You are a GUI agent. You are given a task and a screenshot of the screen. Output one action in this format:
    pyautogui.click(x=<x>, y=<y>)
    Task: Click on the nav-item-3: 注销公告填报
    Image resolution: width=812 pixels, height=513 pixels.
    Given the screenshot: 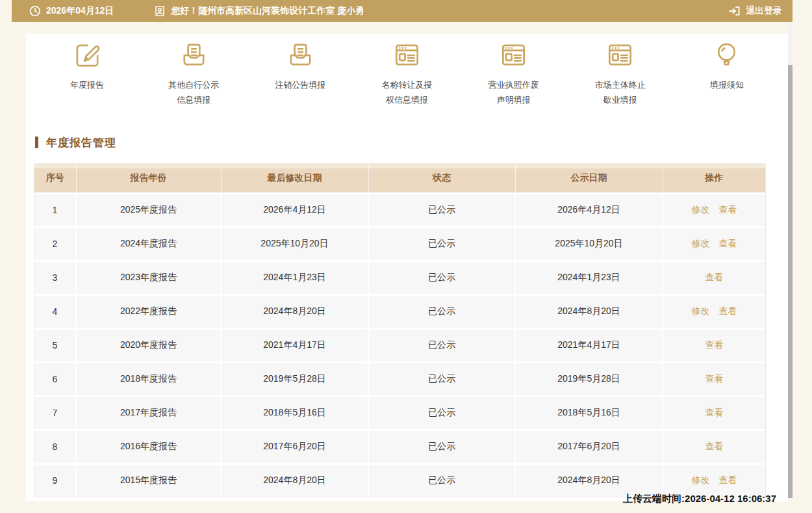 What is the action you would take?
    pyautogui.click(x=300, y=73)
    